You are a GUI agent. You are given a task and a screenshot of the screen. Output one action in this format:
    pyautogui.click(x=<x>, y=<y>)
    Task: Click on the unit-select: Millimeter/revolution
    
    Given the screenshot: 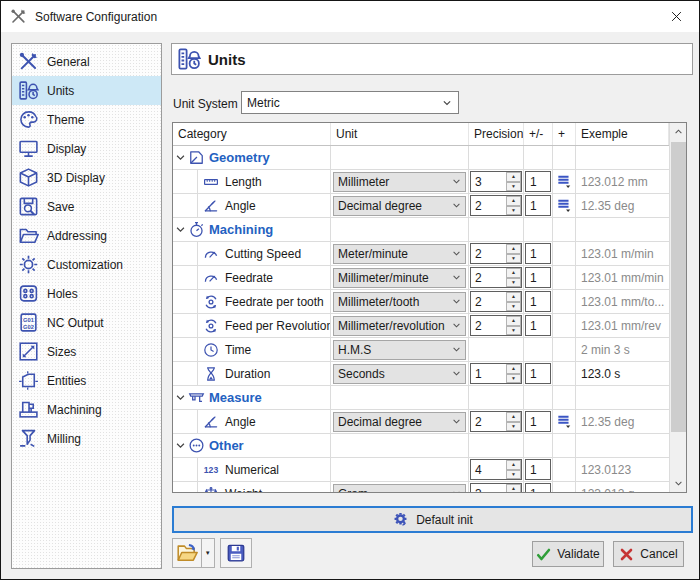 What is the action you would take?
    pyautogui.click(x=400, y=326)
    